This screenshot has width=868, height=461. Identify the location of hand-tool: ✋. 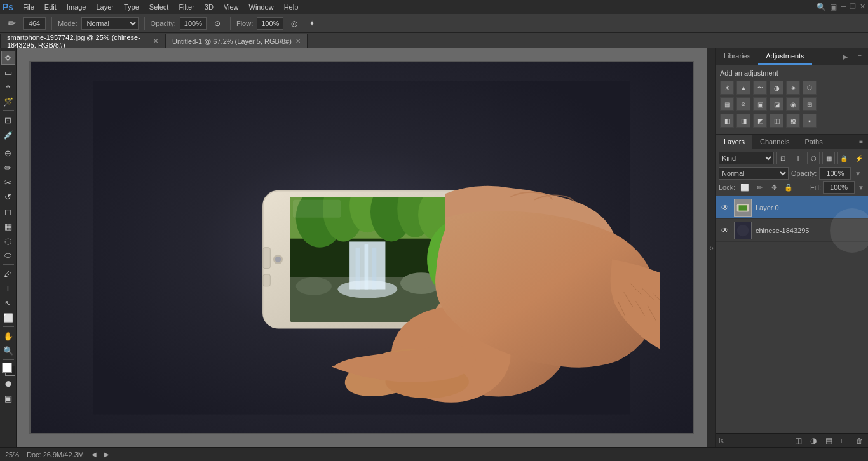
(8, 336).